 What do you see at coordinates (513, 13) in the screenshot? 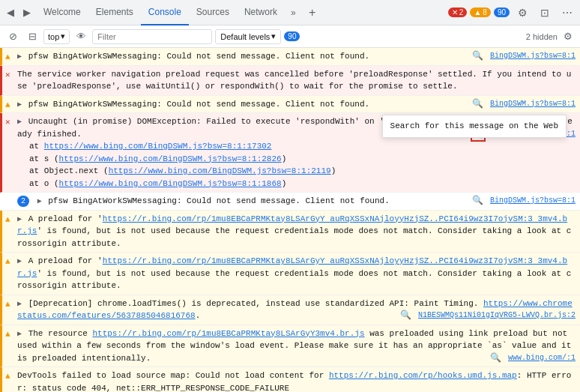
I see `tab-right-buttons: ✕ 2 ▲ 8 90 ⚙ ⊡ ⋯` at bounding box center [513, 13].